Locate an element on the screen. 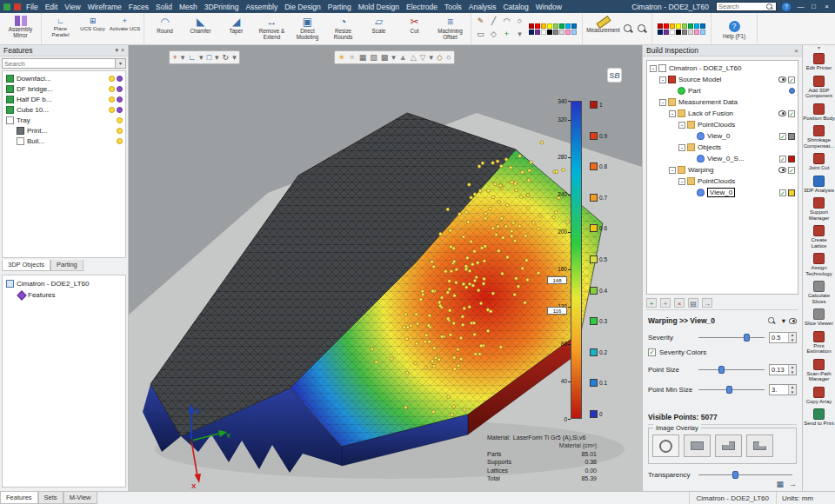 This screenshot has width=835, height=504. bottom-tab-features: Features is located at coordinates (19, 498).